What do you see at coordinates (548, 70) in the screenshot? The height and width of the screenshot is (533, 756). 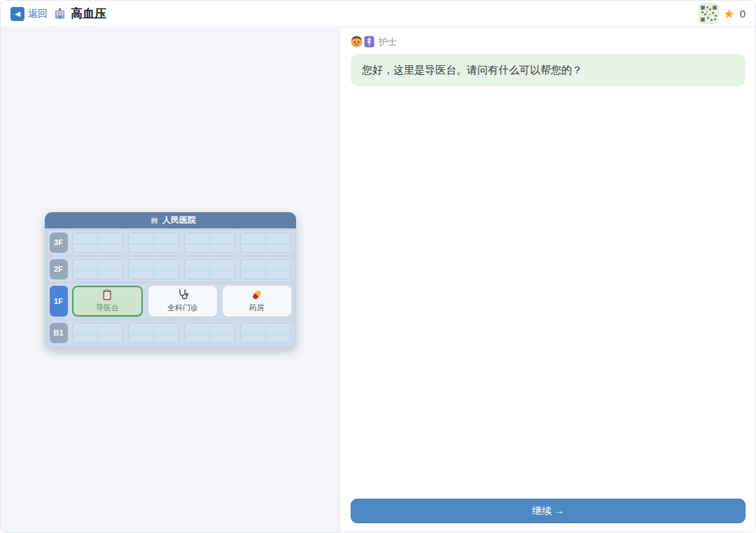 I see `chat-message-bubble: 您好，这里是导医台。请问有什么可以帮您的？` at bounding box center [548, 70].